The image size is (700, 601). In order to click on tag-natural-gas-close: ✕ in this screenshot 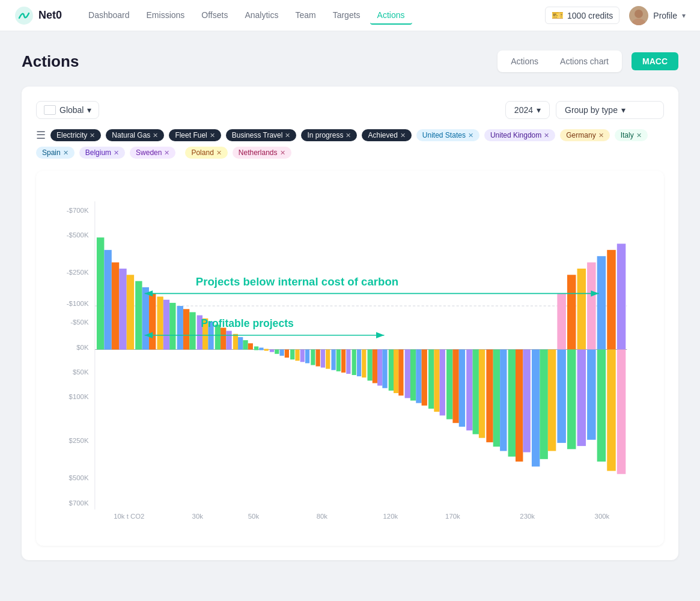, I will do `click(155, 136)`.